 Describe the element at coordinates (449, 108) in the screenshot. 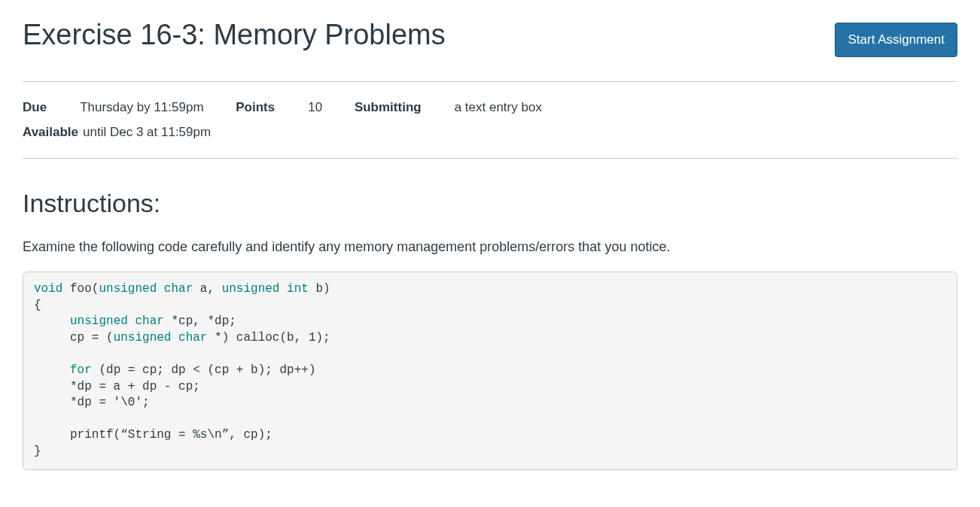

I see `meta-submitting: Submittinga text entry box` at that location.